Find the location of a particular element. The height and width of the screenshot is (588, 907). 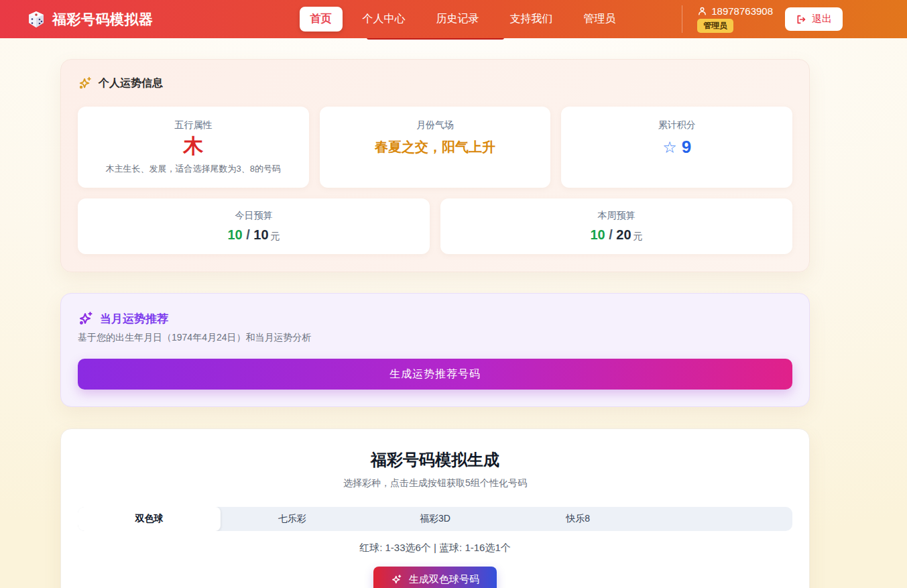

card-daily-budget: 今日预算 10 / 10元 is located at coordinates (253, 227).